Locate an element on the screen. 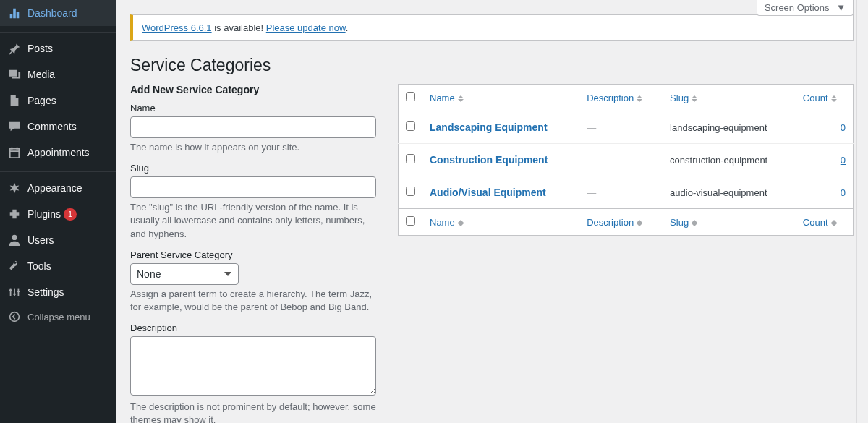  notice-text: is available! is located at coordinates (239, 27).